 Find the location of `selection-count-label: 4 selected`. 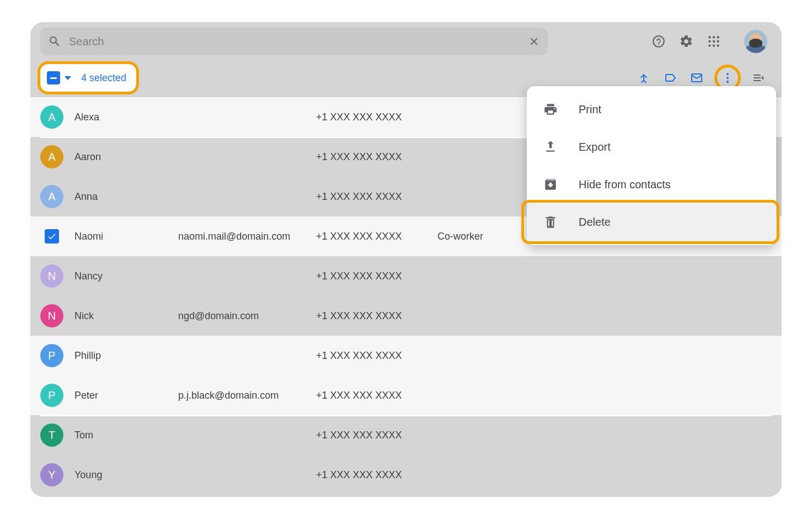

selection-count-label: 4 selected is located at coordinates (104, 78).